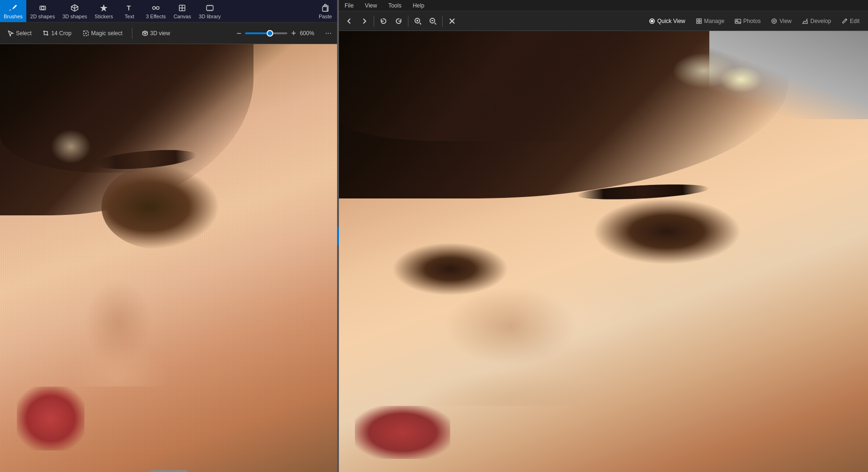 This screenshot has width=868, height=472. I want to click on rotate-left-button, so click(384, 21).